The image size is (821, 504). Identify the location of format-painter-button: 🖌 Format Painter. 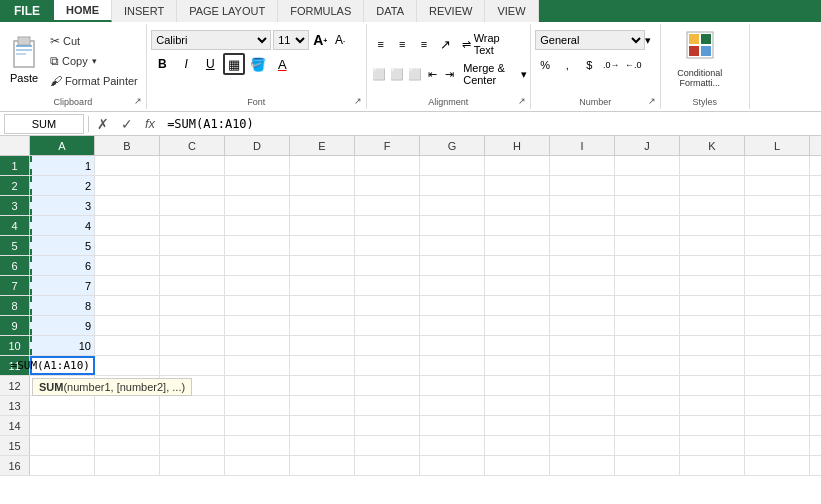
(94, 81).